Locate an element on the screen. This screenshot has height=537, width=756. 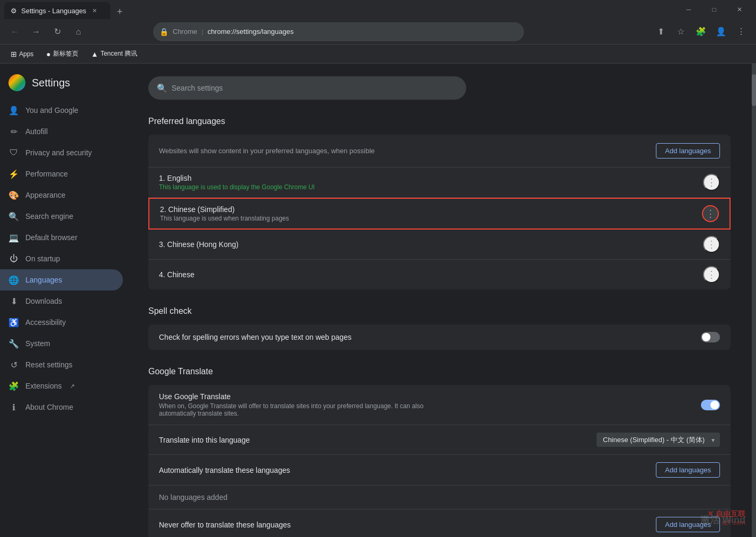
toolbar: ← → ↻ ⌂ 🔒 Chrome | chrome://settings/lan… is located at coordinates (378, 32).